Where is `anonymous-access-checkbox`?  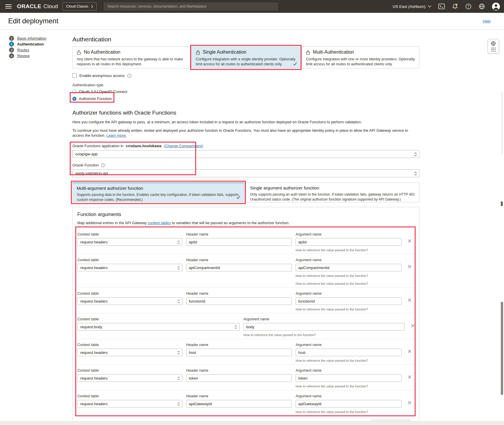
anonymous-access-checkbox is located at coordinates (75, 76).